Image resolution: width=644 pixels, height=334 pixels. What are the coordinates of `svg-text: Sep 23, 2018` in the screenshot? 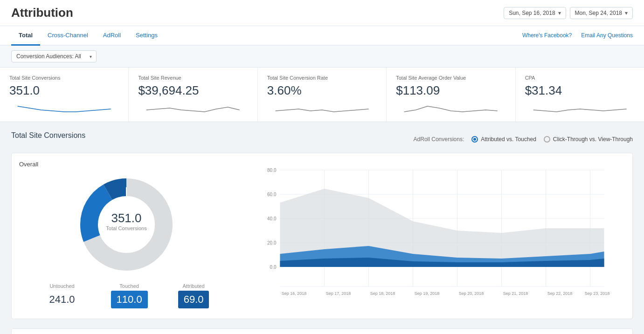 It's located at (597, 293).